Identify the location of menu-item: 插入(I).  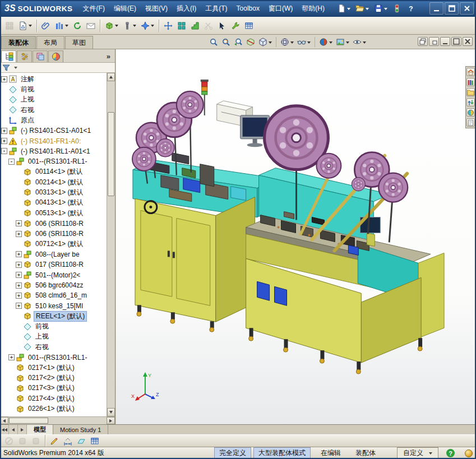
(186, 8).